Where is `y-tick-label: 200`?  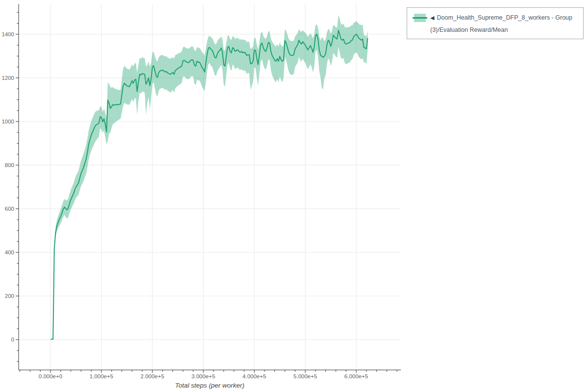 y-tick-label: 200 is located at coordinates (10, 296).